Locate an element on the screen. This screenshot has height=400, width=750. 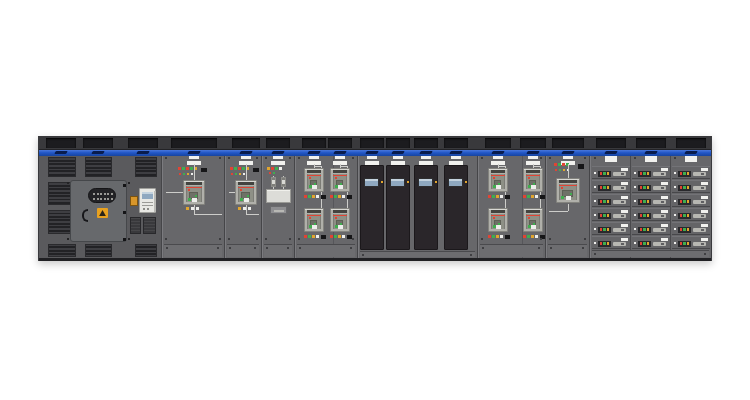
breaker-rating-label is located at coordinates (246, 200).